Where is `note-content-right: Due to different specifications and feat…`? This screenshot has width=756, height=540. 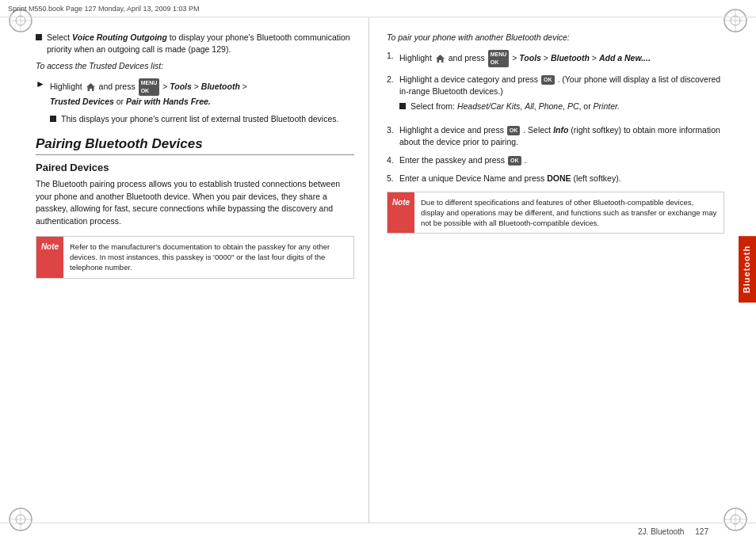 note-content-right: Due to different specifications and feat… is located at coordinates (569, 213).